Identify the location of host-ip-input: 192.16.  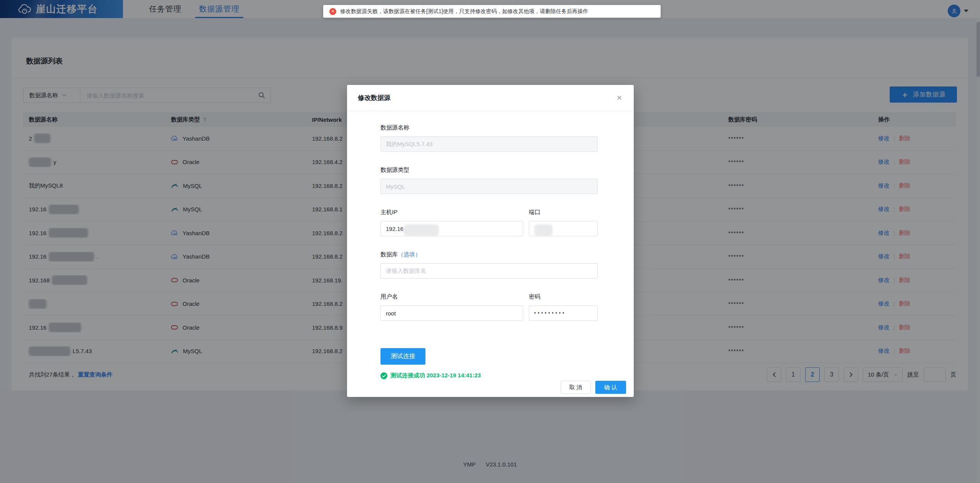
(452, 229).